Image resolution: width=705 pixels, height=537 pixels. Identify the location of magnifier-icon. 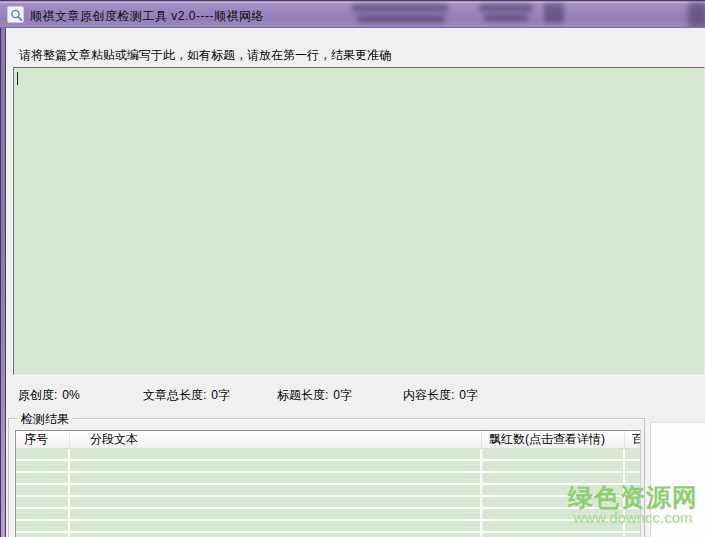
(16, 14).